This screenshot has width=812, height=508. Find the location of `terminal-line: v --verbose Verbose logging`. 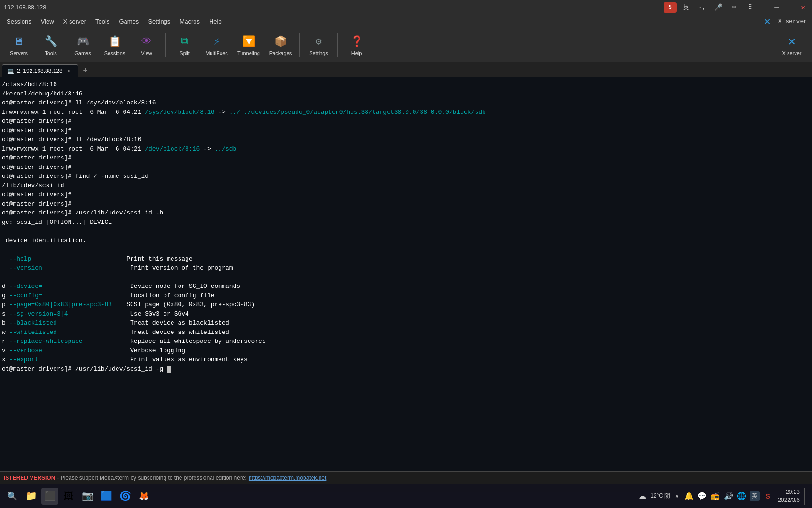

terminal-line: v --verbose Verbose logging is located at coordinates (406, 351).